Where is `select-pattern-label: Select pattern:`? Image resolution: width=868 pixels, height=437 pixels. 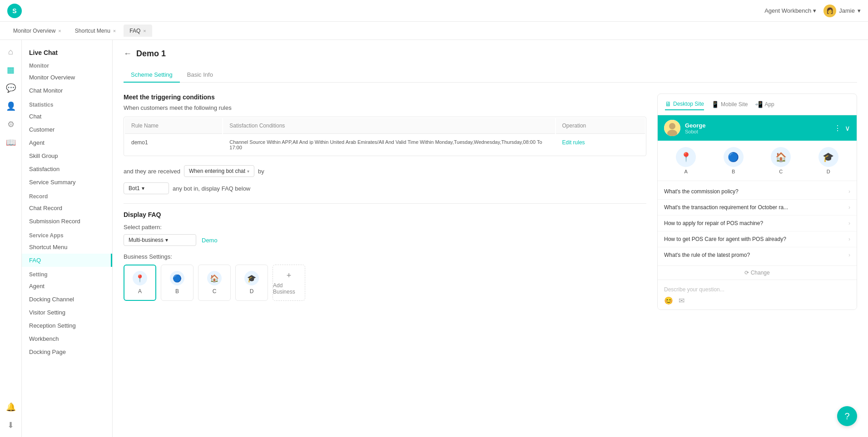 select-pattern-label: Select pattern: is located at coordinates (385, 227).